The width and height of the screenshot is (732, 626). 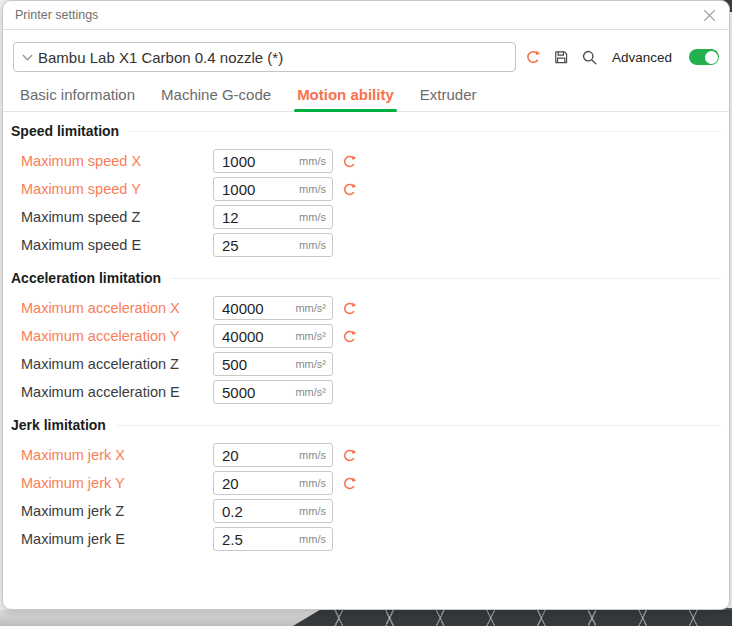 I want to click on tab-extruder: Extruder, so click(x=448, y=97).